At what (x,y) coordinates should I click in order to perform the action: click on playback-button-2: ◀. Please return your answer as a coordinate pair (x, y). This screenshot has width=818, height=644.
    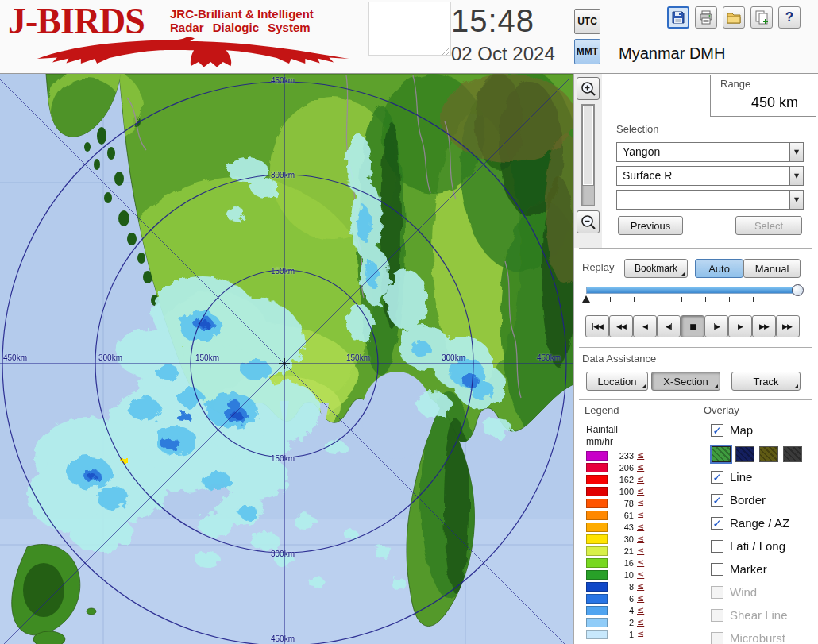
    Looking at the image, I should click on (645, 326).